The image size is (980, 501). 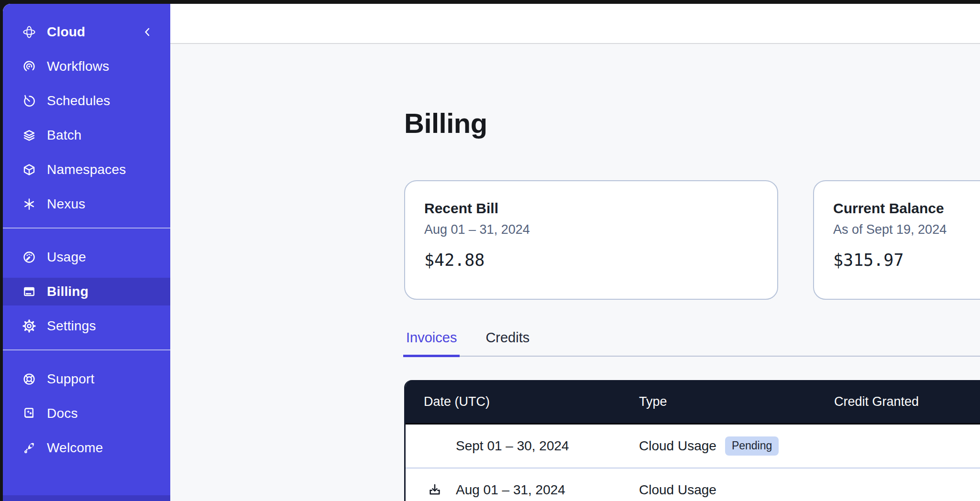 What do you see at coordinates (87, 326) in the screenshot?
I see `sidebar-item-settings: Settings` at bounding box center [87, 326].